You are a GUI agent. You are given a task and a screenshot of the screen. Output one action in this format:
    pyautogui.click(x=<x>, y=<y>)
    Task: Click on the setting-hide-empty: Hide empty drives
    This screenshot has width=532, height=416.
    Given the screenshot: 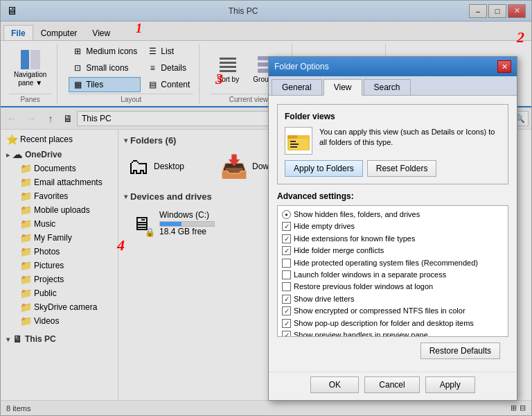 What is the action you would take?
    pyautogui.click(x=393, y=226)
    